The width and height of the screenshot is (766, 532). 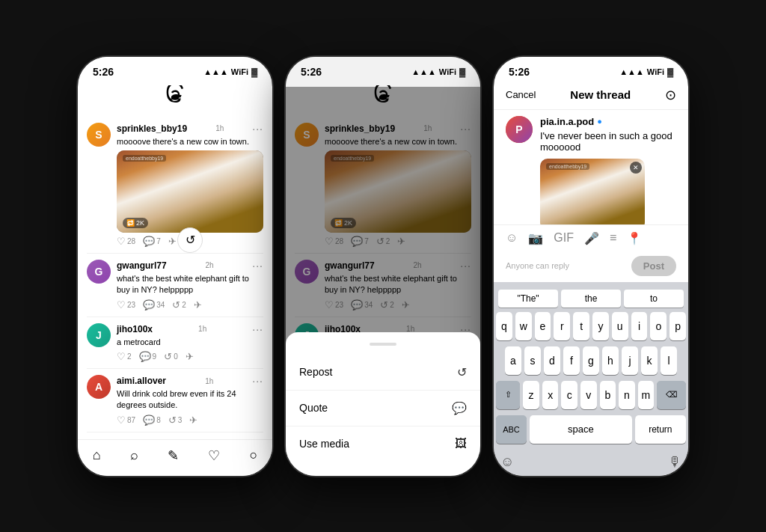 I want to click on mic-keyboard-icon: 🎙, so click(x=675, y=462).